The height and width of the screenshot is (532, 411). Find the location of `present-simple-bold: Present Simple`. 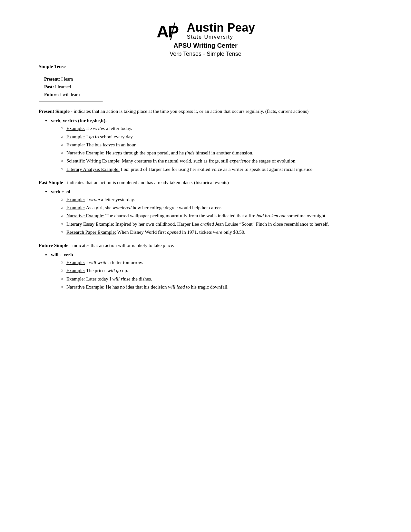

present-simple-bold: Present Simple is located at coordinates (54, 111).